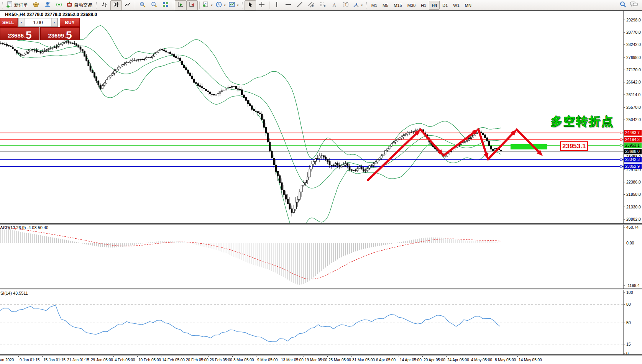 The height and width of the screenshot is (364, 642). Describe the element at coordinates (277, 5) in the screenshot. I see `vertical-line-icon` at that location.